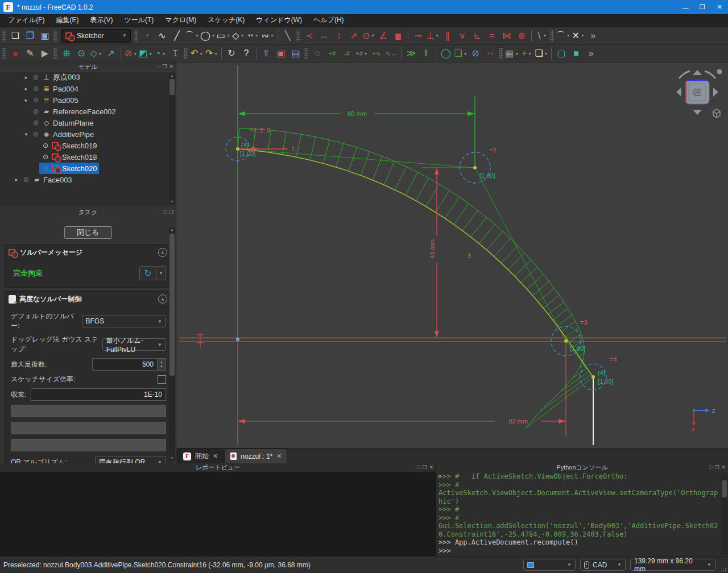 Image resolution: width=728 pixels, height=573 pixels. Describe the element at coordinates (88, 123) in the screenshot. I see `tree-item-DatumPlane: ⊘◇DatumPlane` at that location.